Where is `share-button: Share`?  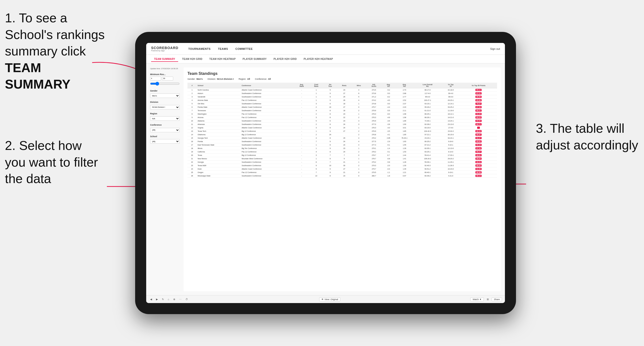 share-button: Share is located at coordinates (497, 299).